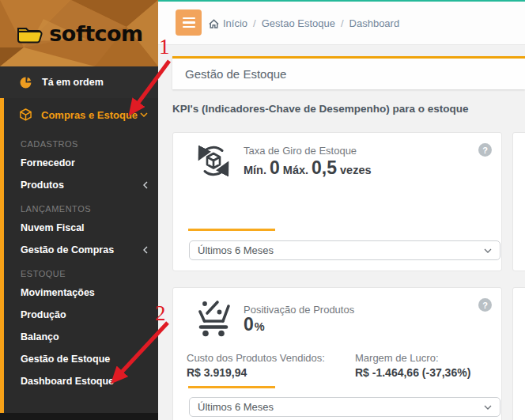 This screenshot has width=525, height=420. Describe the element at coordinates (228, 24) in the screenshot. I see `breadcrumb-home: Início` at that location.